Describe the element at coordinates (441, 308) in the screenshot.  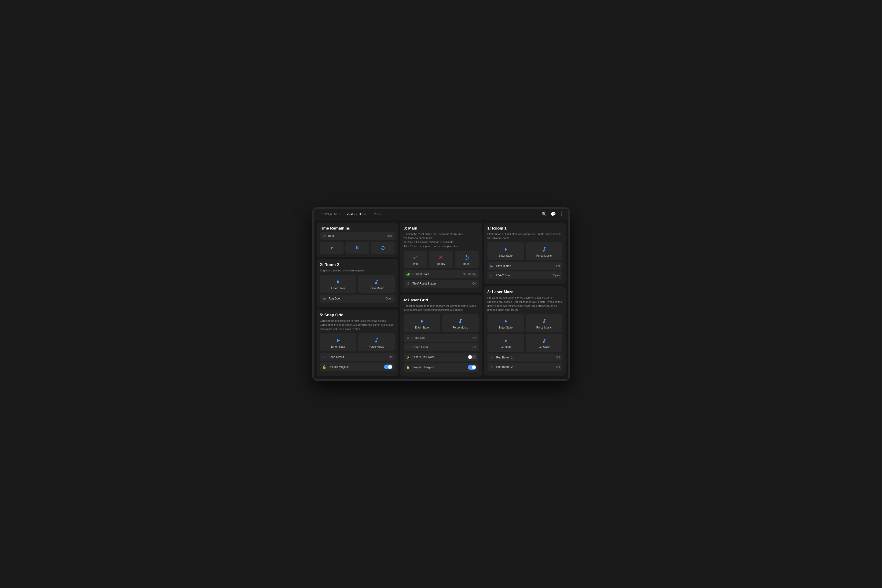
I see `laser-grid-desc: Reflecting lasers to trigger sensors wil…` at that location.